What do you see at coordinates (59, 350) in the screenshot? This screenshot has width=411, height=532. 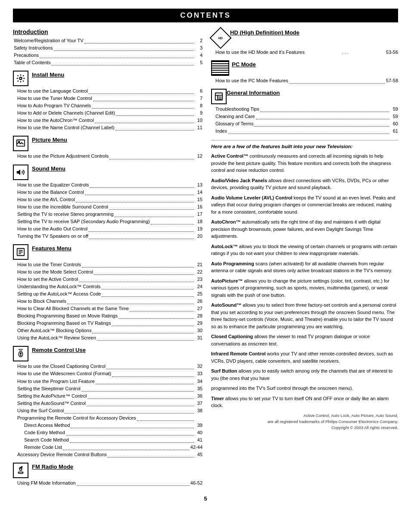 I see `remote-control-heading: Remote Control Use` at bounding box center [59, 350].